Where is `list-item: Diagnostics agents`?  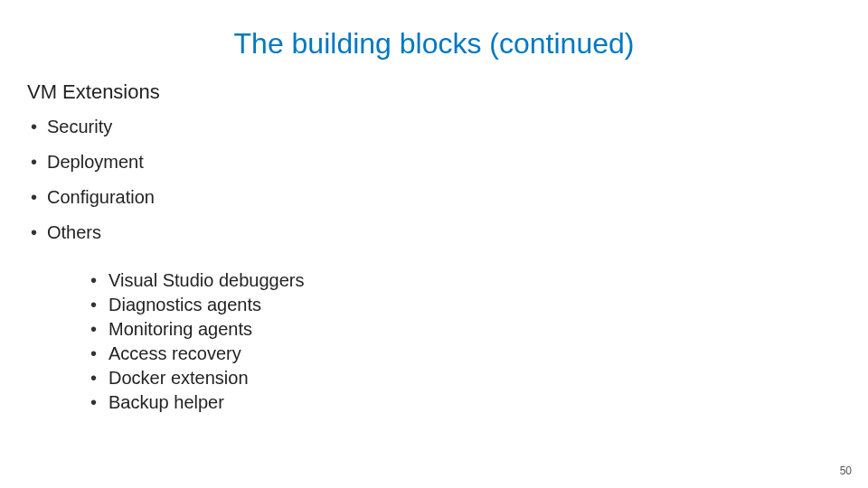
list-item: Diagnostics agents is located at coordinates (466, 305).